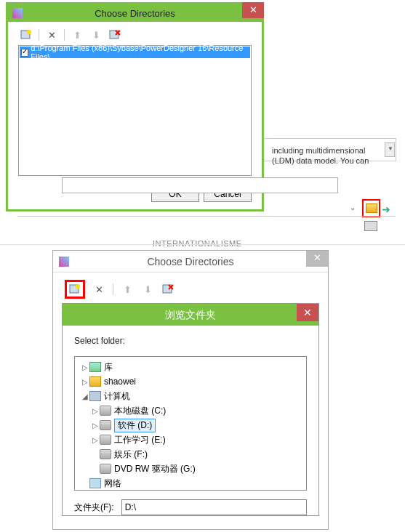  Describe the element at coordinates (193, 483) in the screenshot. I see `tree-node: 网络` at that location.